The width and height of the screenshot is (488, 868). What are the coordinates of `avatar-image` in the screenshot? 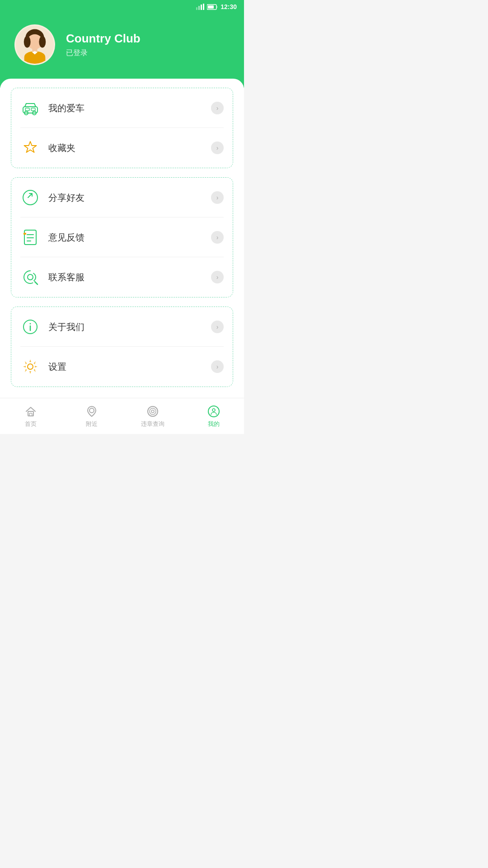 It's located at (35, 45).